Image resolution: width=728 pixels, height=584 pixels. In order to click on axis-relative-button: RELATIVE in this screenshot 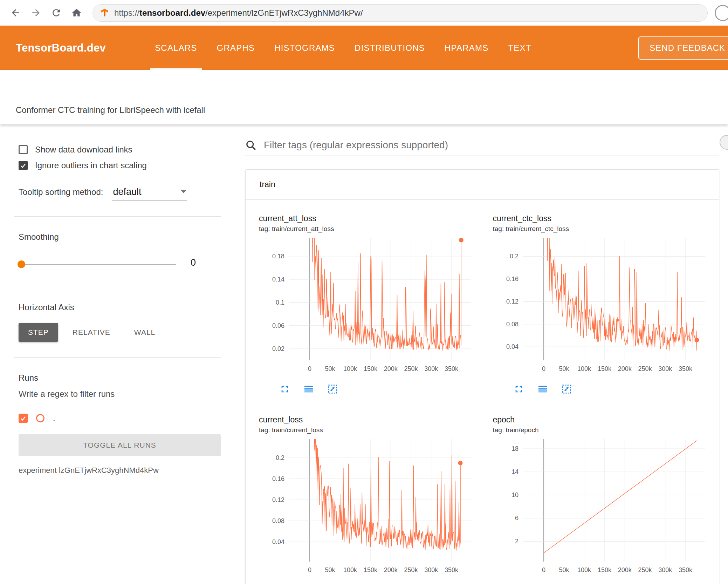, I will do `click(91, 332)`.